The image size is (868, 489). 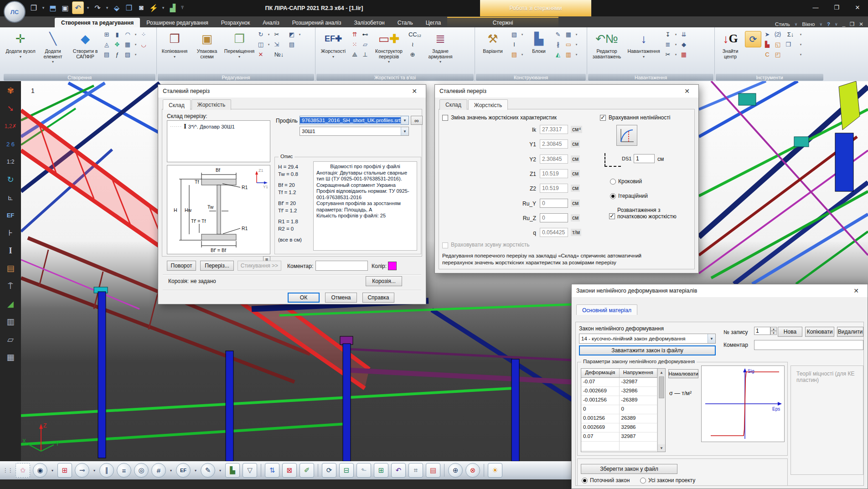 What do you see at coordinates (778, 45) in the screenshot?
I see `quad-down-icon` at bounding box center [778, 45].